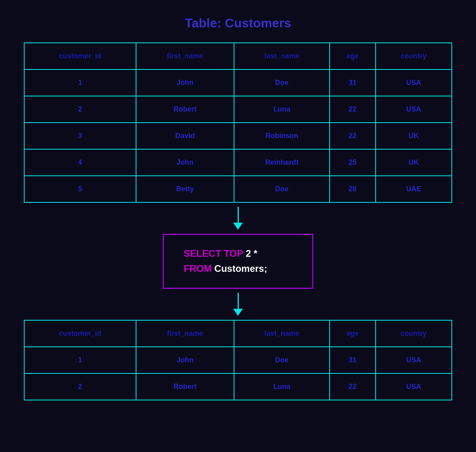  I want to click on res-col-header-age: age, so click(353, 333).